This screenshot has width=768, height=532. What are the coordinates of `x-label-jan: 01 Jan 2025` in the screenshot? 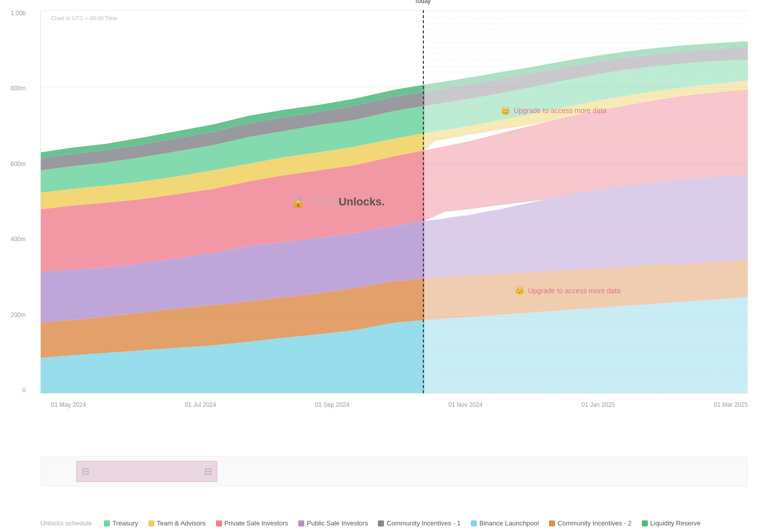 It's located at (598, 405).